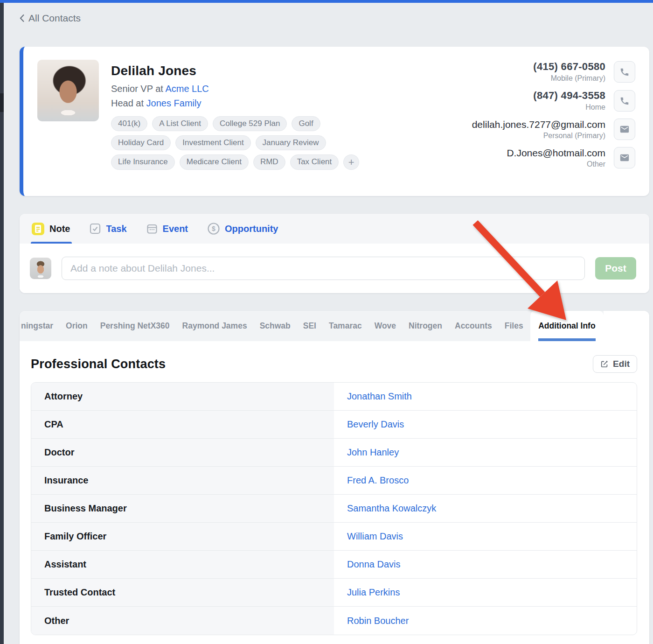 This screenshot has width=653, height=644. Describe the element at coordinates (567, 326) in the screenshot. I see `tab-label: Additional Info` at that location.